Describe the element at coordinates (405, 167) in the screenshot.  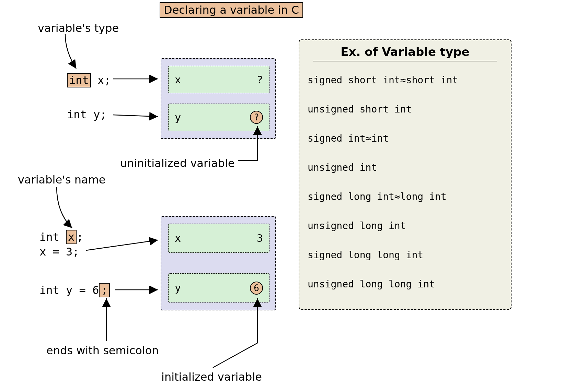
I see `type-item-3: unsigned int` at that location.